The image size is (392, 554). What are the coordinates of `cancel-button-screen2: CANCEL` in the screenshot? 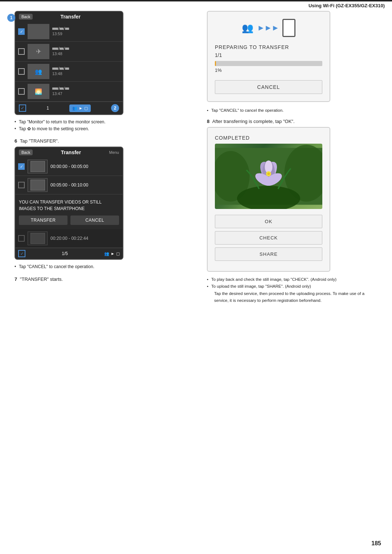 It's located at (95, 220).